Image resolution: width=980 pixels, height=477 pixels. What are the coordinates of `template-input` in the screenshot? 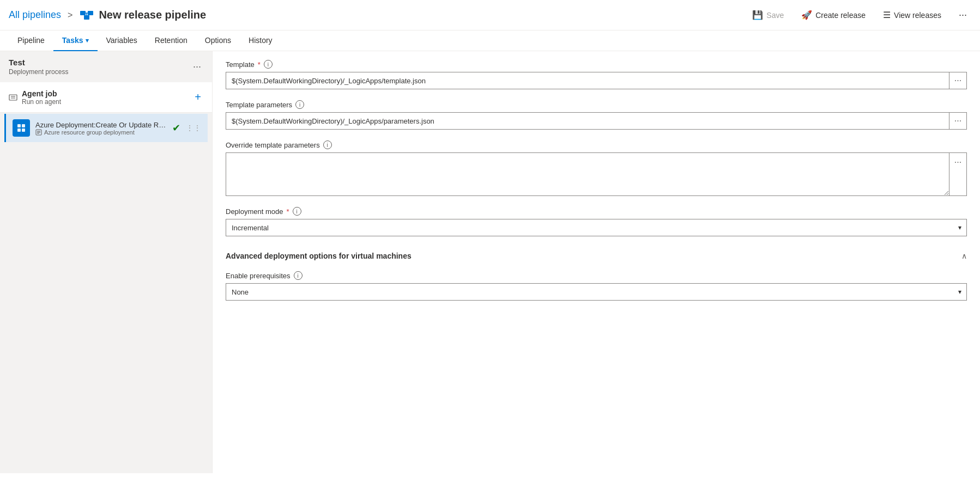 It's located at (588, 81).